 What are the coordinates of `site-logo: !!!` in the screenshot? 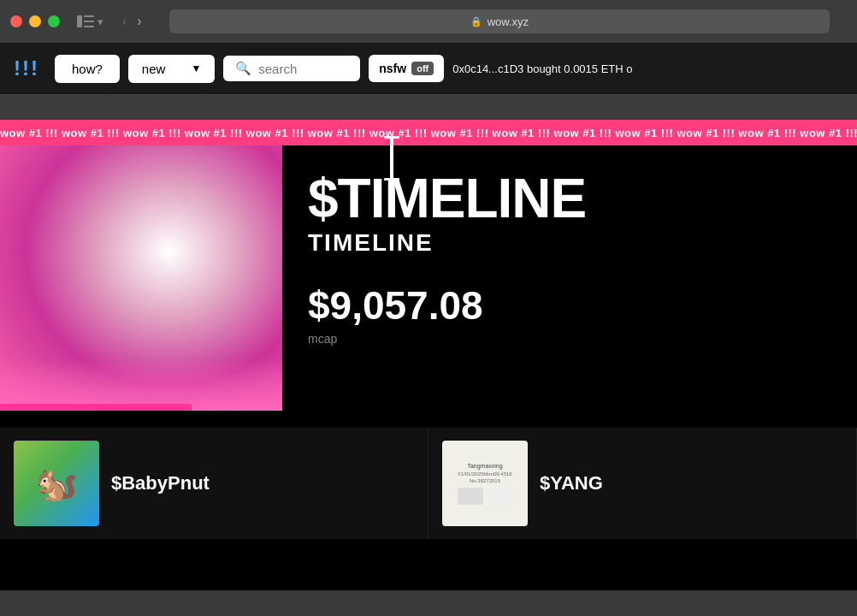 It's located at (27, 68).